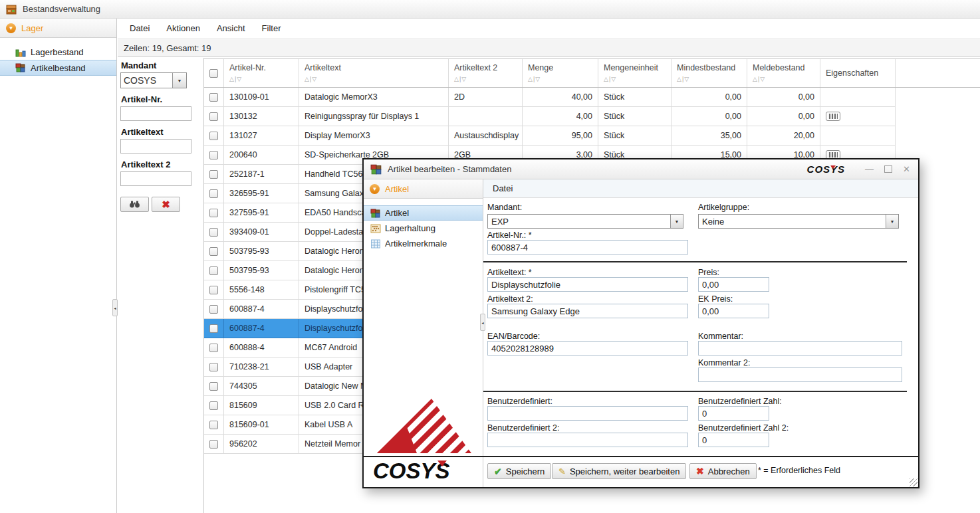  I want to click on menu-item-aktionen: Aktionen, so click(184, 28).